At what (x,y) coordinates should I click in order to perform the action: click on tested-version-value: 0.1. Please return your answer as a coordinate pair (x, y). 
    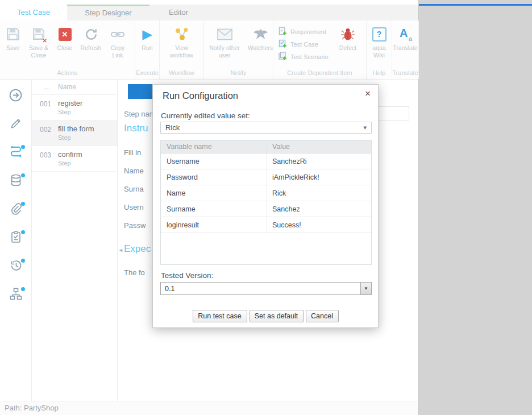
    Looking at the image, I should click on (169, 289).